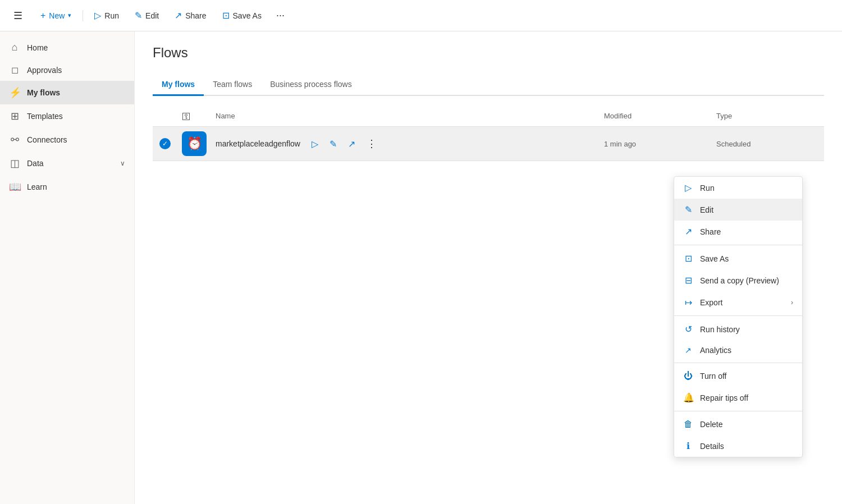 The height and width of the screenshot is (504, 842). What do you see at coordinates (660, 117) in the screenshot?
I see `col-modified: Modified` at bounding box center [660, 117].